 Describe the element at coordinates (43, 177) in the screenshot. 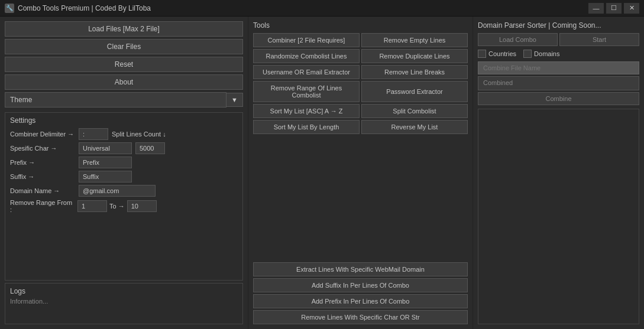

I see `suffix-label: Suffix →` at that location.